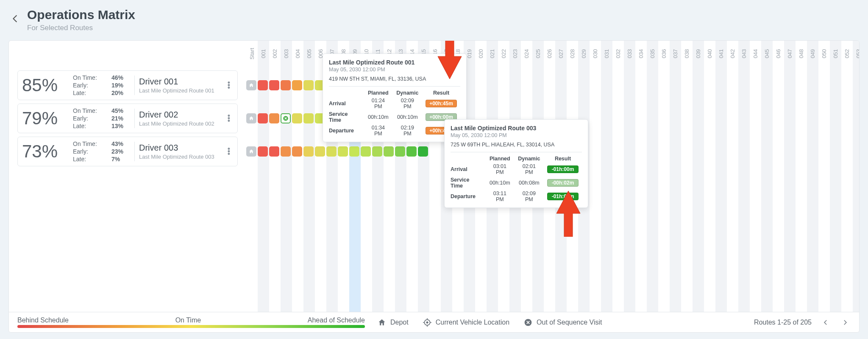  I want to click on ruler-col: 040, so click(709, 53).